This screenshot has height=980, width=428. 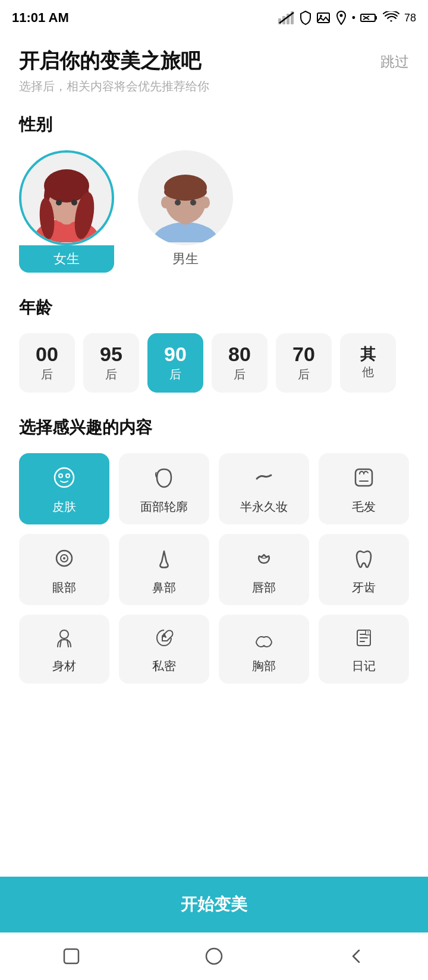 I want to click on page-subtitle: 选择后，相关内容将会优先推荐给你, so click(x=214, y=87).